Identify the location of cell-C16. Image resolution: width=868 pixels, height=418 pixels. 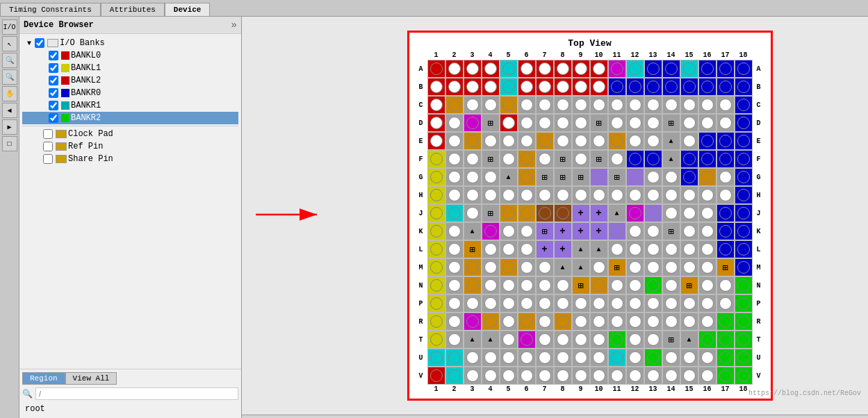
(707, 105).